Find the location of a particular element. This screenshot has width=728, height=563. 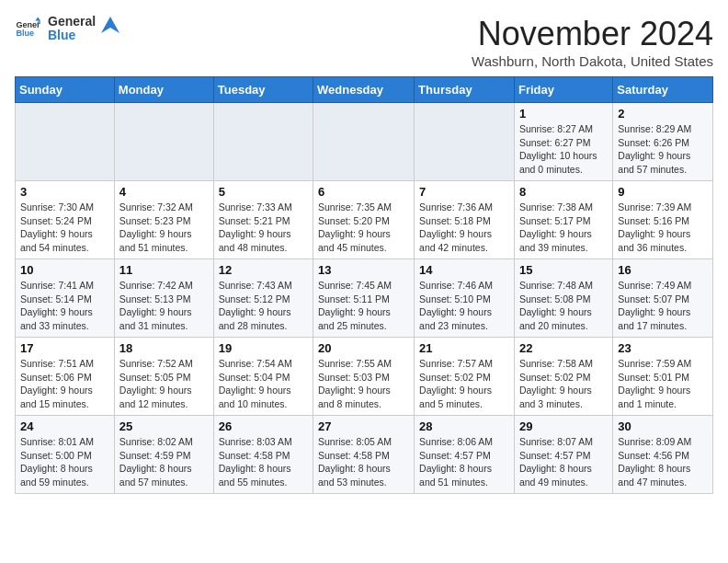

day-info: Sunrise: 8:27 AMSunset: 6:27 PMDaylight:… is located at coordinates (563, 149).